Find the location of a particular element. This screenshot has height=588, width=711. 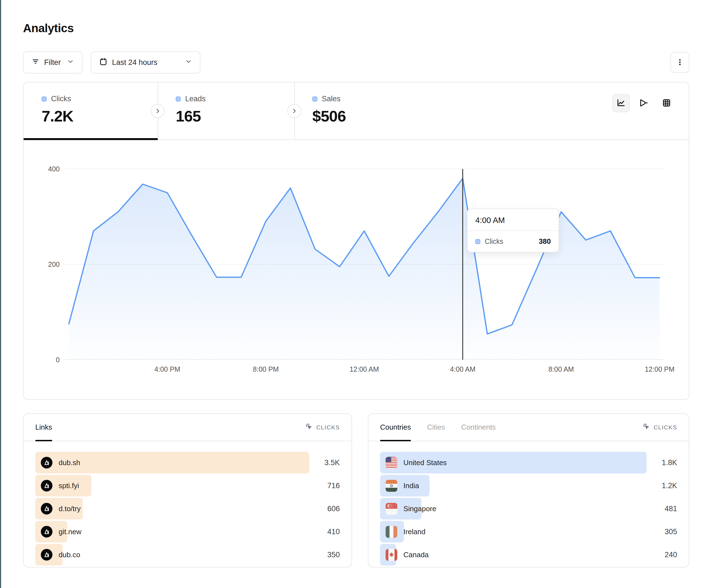

list-item: spti.fyi716 is located at coordinates (188, 486).